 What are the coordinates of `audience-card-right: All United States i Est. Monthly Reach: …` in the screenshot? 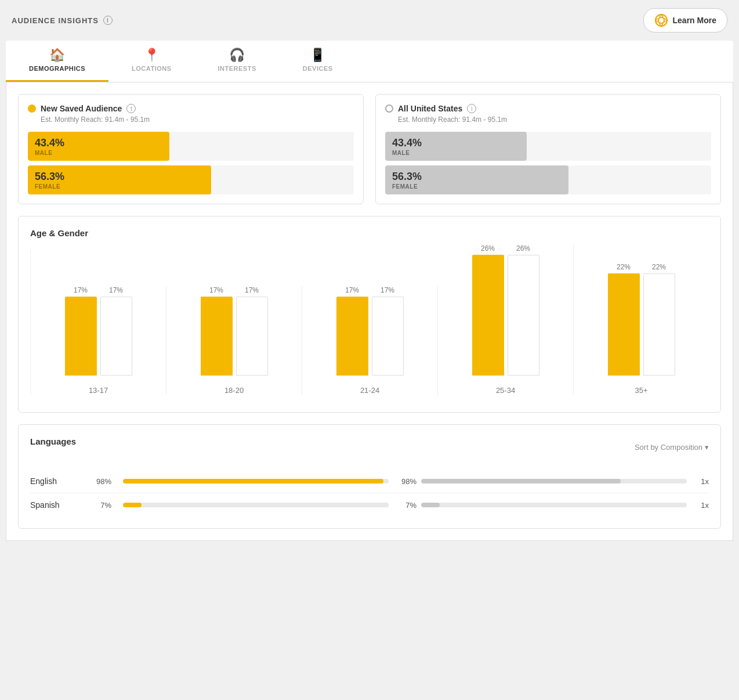 It's located at (548, 149).